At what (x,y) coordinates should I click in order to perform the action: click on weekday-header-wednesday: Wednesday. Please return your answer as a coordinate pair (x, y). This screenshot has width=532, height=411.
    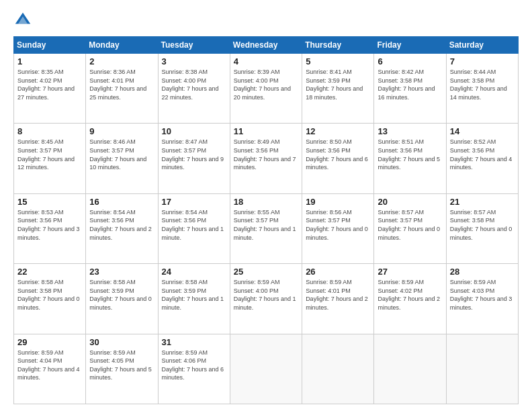
    Looking at the image, I should click on (266, 46).